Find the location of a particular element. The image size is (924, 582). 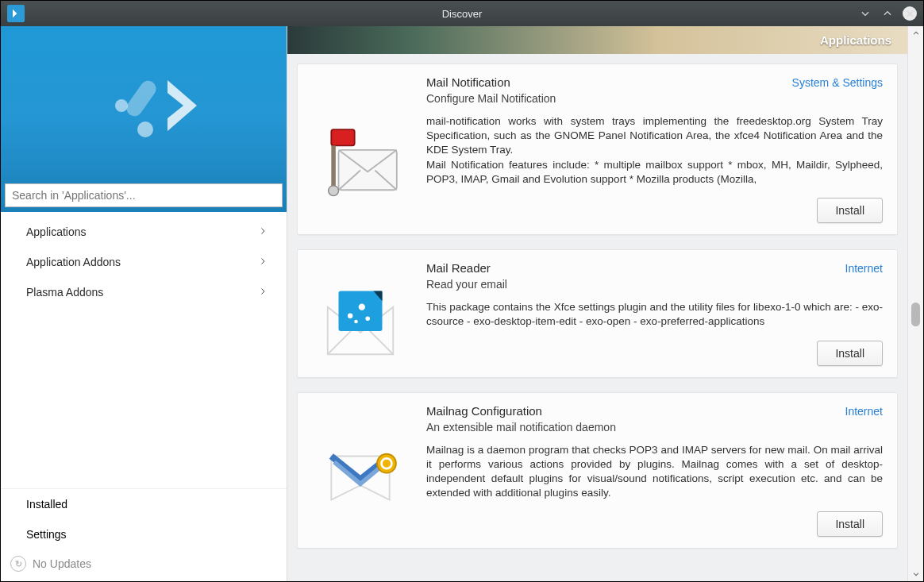

scroll-up-icon is located at coordinates (916, 33).